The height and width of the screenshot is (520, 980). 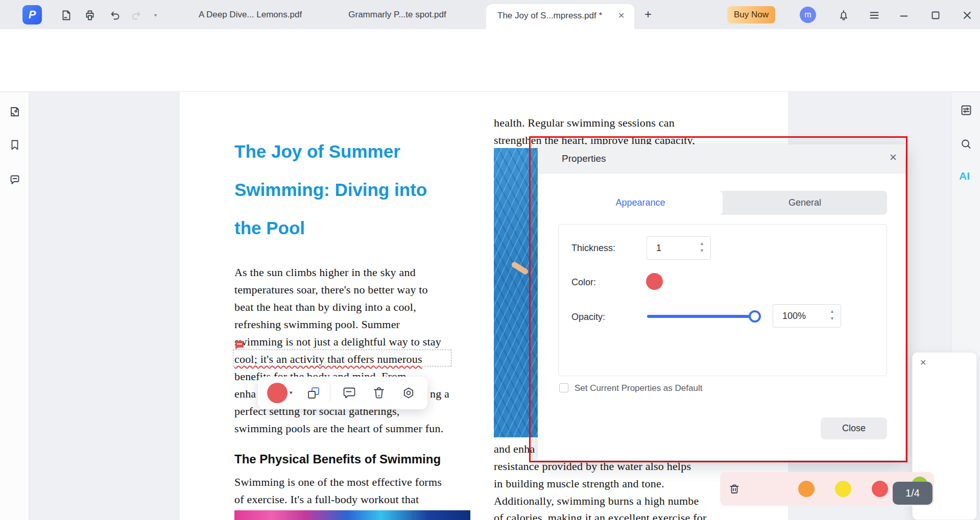 What do you see at coordinates (807, 316) in the screenshot?
I see `opacity-input: 100% ▲▼` at bounding box center [807, 316].